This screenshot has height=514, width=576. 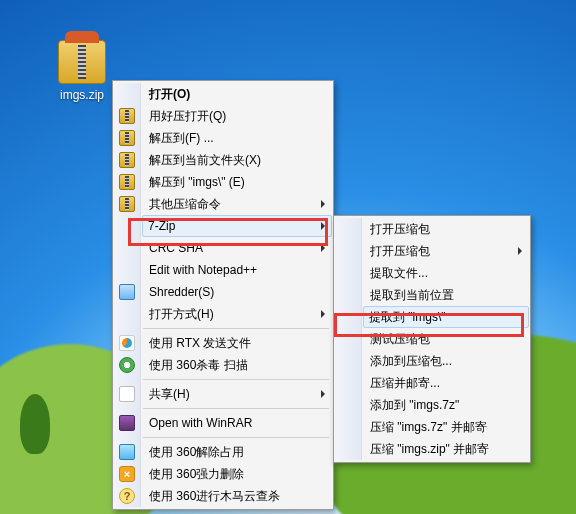 What do you see at coordinates (127, 365) in the screenshot?
I see `shield-360-icon` at bounding box center [127, 365].